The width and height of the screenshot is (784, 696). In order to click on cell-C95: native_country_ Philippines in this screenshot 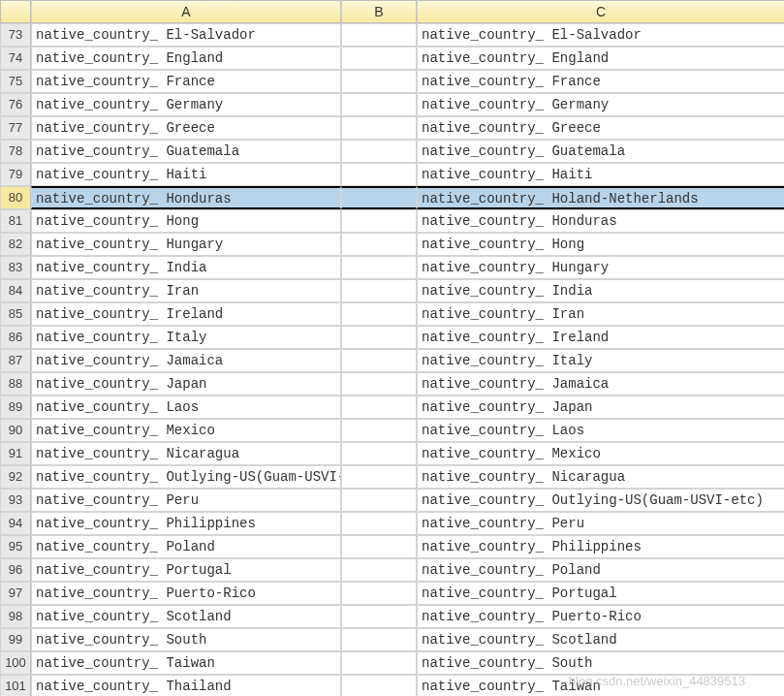, I will do `click(601, 547)`.